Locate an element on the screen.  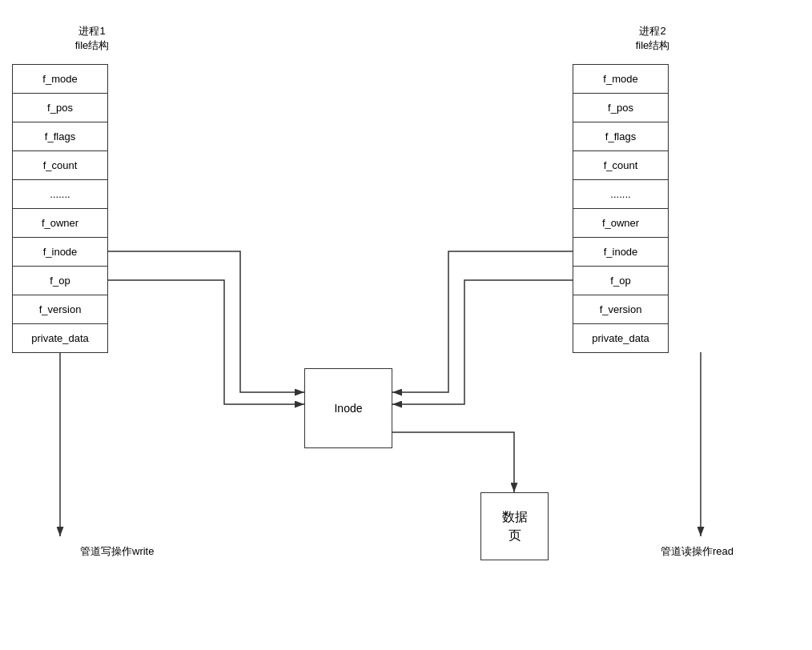
fs1-f-flags: f_flags is located at coordinates (61, 137).